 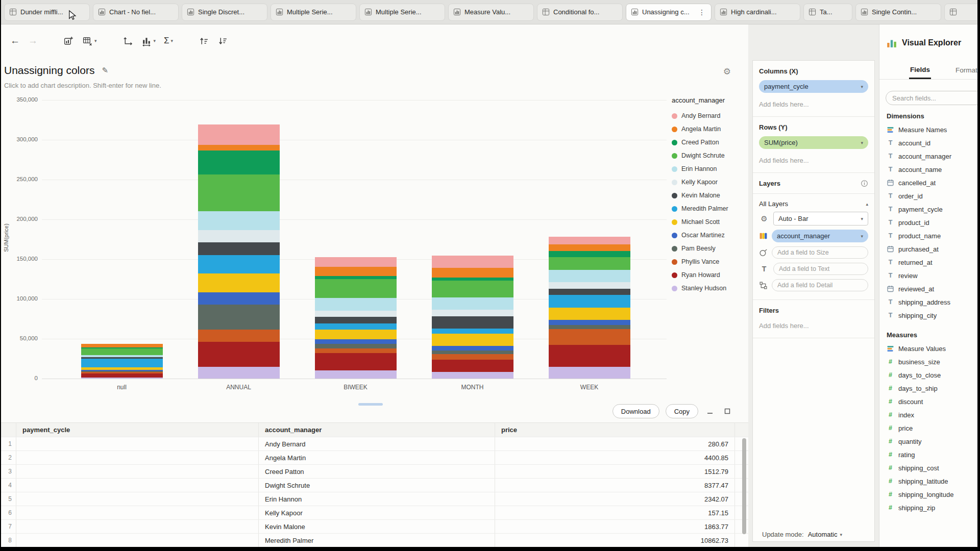 What do you see at coordinates (136, 12) in the screenshot?
I see `tab-chart-no-fiel: Chart - No fiel...` at bounding box center [136, 12].